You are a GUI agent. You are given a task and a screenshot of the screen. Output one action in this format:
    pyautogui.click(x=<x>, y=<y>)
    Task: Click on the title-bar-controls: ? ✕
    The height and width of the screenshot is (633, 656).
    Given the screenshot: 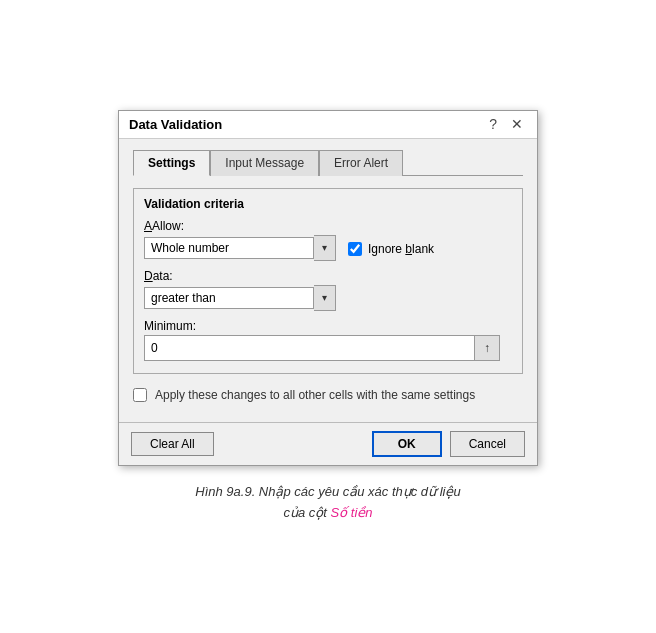 What is the action you would take?
    pyautogui.click(x=506, y=124)
    